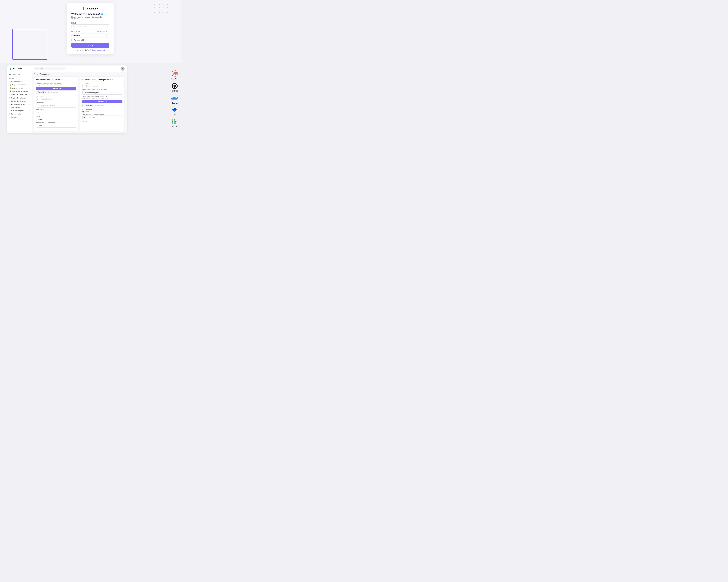 The width and height of the screenshot is (728, 582). What do you see at coordinates (18, 111) in the screenshot?
I see `membres-label: Membres d'equipe` at bounding box center [18, 111].